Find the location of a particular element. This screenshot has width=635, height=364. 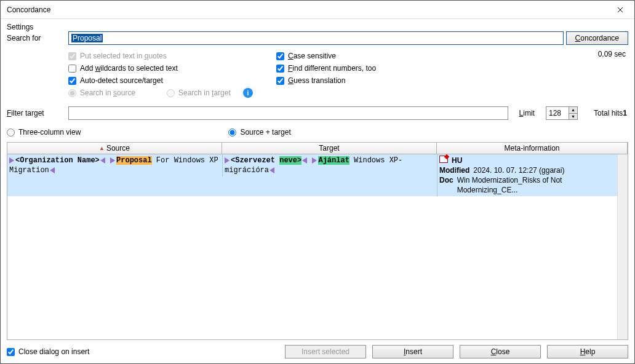

close-icon is located at coordinates (620, 10).